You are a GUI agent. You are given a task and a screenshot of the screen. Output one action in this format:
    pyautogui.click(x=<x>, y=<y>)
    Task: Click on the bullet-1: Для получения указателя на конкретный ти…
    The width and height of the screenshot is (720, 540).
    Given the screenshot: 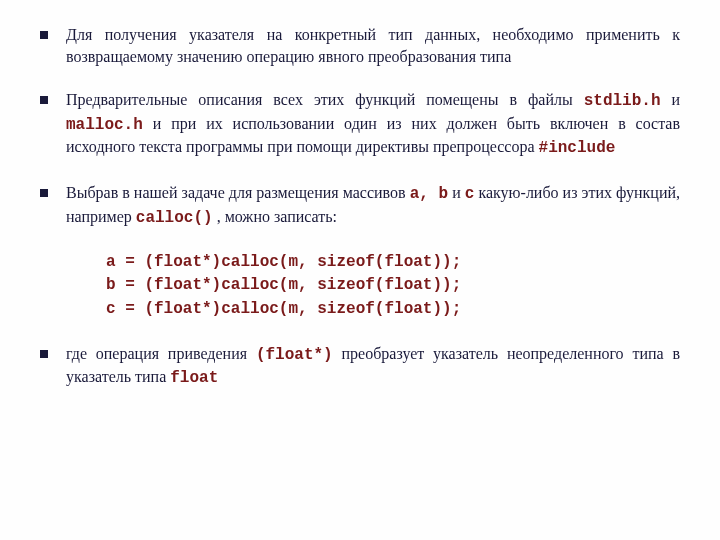 What is the action you would take?
    pyautogui.click(x=360, y=46)
    